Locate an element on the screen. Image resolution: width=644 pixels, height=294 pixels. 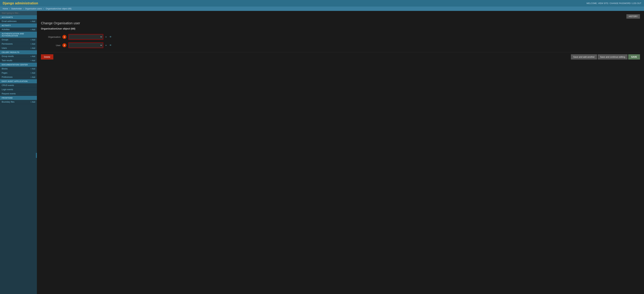
form-row-organisation: Organisation: 1 + 👁 is located at coordinates (340, 37).